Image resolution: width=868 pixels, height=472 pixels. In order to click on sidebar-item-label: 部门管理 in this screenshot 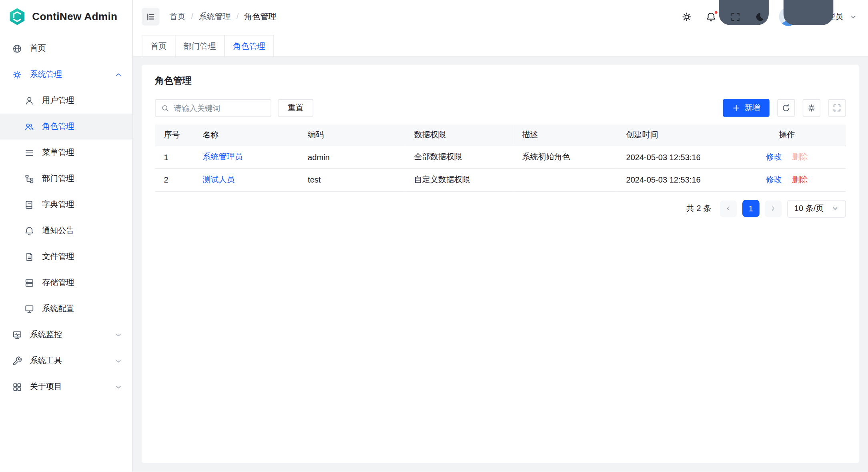, I will do `click(58, 179)`.